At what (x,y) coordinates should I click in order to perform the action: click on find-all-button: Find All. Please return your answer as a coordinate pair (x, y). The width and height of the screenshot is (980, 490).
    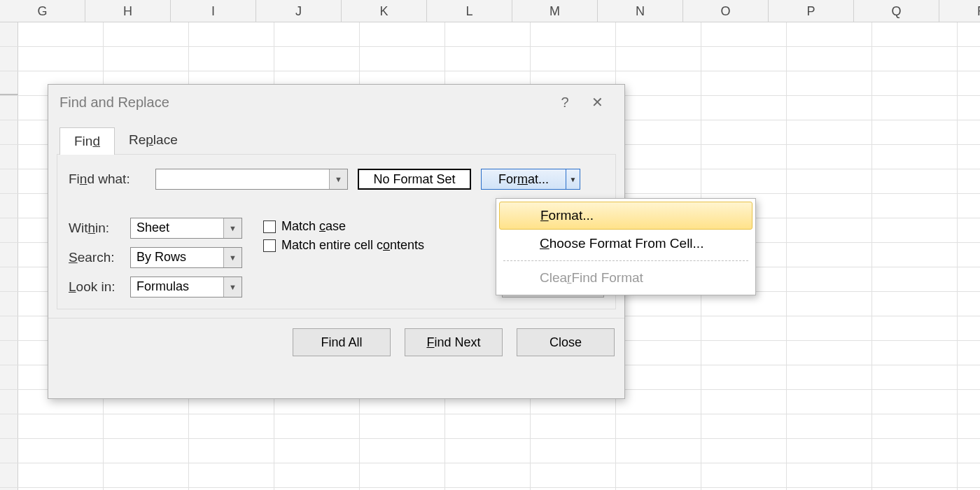
    Looking at the image, I should click on (342, 342).